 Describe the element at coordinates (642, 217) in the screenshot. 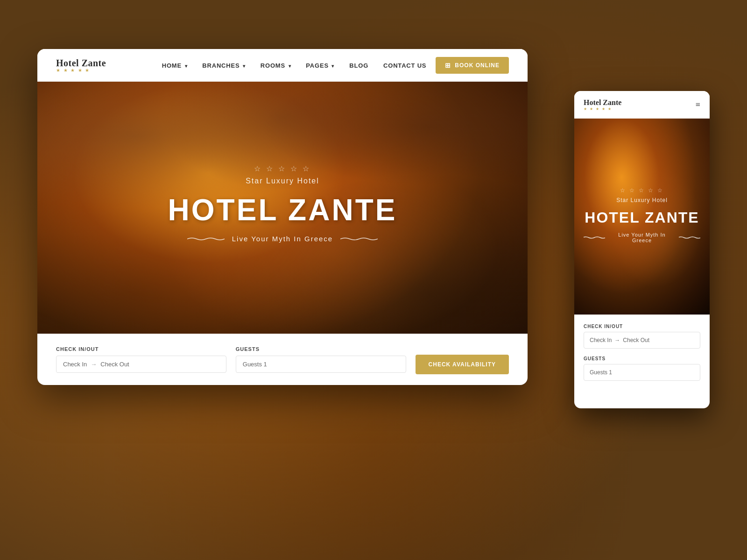

I see `mobile-hero-content: ☆ ☆ ☆ ☆ ☆ Star Luxury Hotel HOTEL ZANTE …` at that location.